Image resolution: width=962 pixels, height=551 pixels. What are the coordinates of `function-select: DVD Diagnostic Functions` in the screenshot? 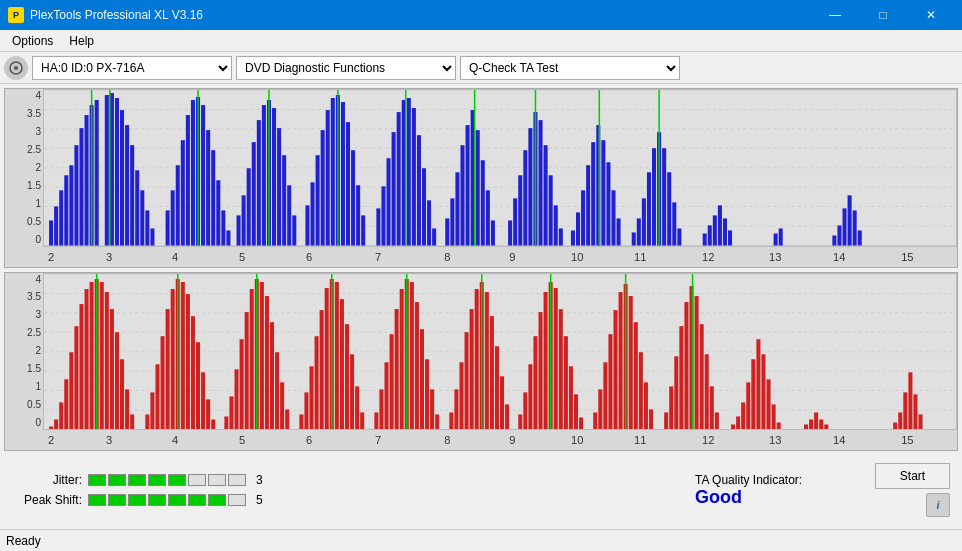 It's located at (346, 68).